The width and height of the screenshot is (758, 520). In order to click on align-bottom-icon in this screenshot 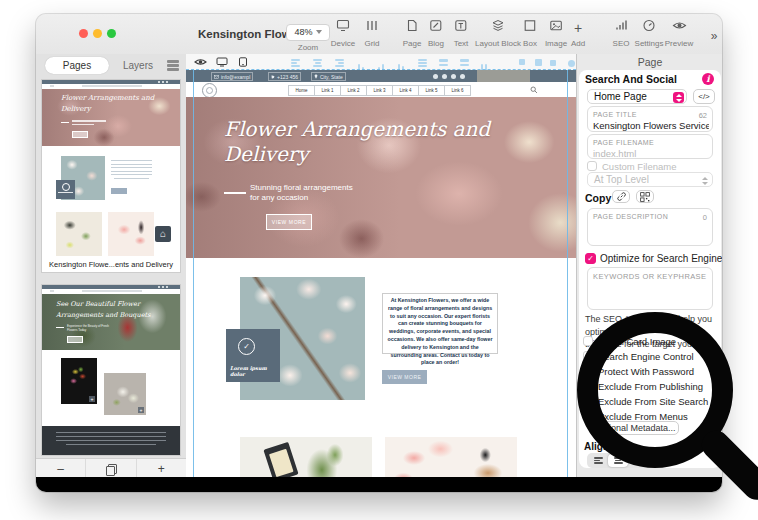, I will do `click(402, 62)`.